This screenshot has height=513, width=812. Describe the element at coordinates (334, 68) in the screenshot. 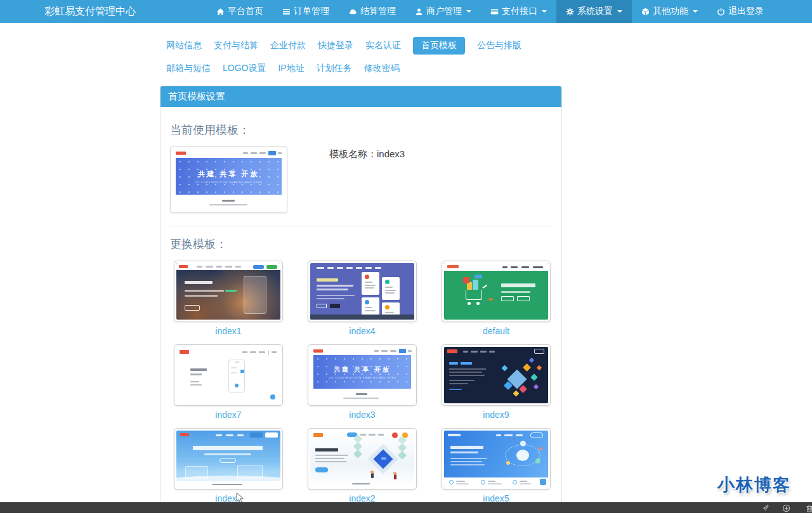

I see `tab-cron-tasks: 计划任务` at that location.